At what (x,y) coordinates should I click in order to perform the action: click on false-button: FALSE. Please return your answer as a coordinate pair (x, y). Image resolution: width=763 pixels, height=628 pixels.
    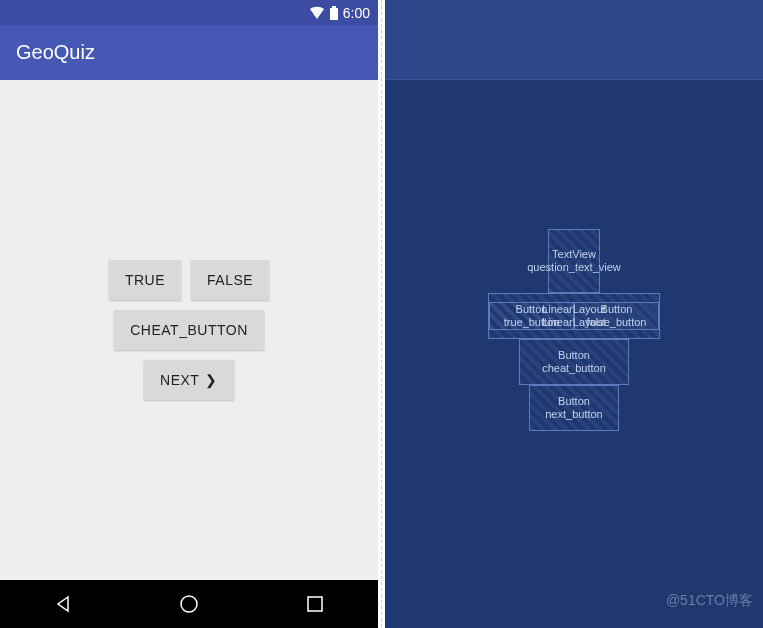
    Looking at the image, I should click on (230, 280).